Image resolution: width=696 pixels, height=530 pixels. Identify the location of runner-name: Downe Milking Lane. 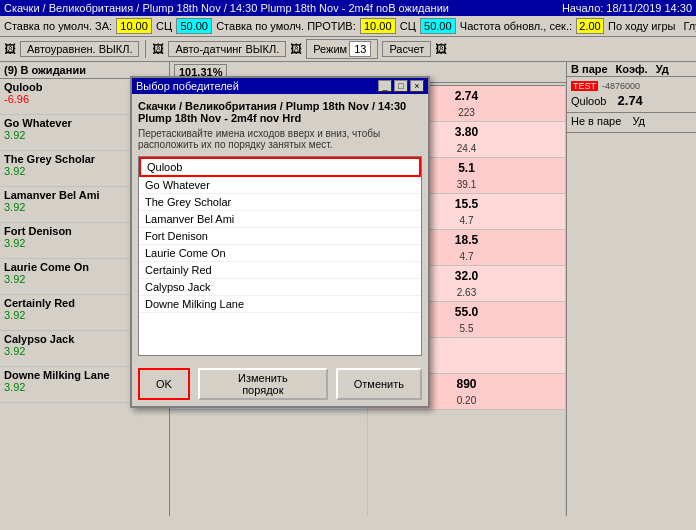
(74, 375).